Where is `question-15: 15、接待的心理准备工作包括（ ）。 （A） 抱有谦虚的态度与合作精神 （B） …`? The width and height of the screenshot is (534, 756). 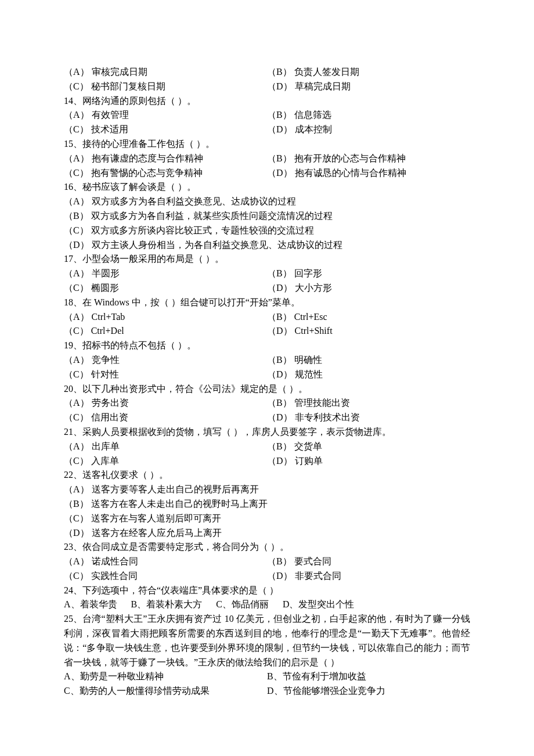 question-15: 15、接待的心理准备工作包括（ ）。 （A） 抱有谦虚的态度与合作精神 （B） … is located at coordinates (267, 159).